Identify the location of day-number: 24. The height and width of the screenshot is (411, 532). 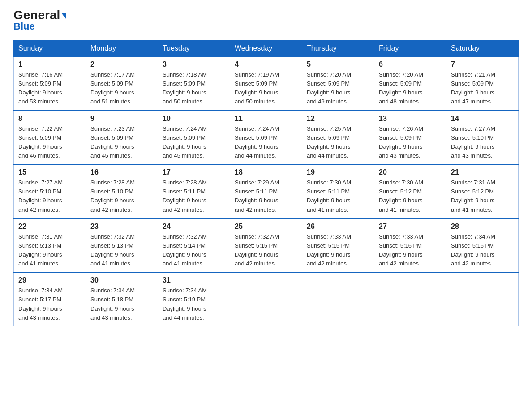
(194, 227).